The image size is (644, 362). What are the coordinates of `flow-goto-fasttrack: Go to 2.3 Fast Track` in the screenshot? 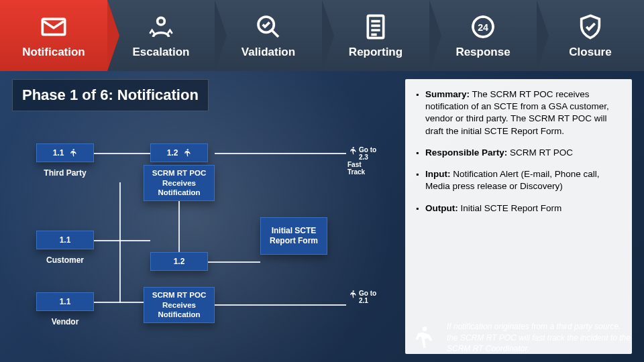 It's located at (363, 161).